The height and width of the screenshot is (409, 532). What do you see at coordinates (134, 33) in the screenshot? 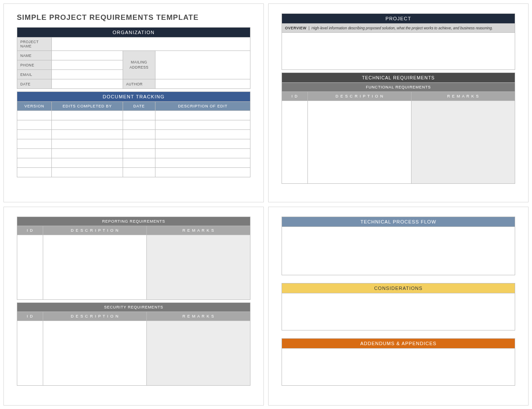
I see `organization-header: ORGANIZATION` at bounding box center [134, 33].